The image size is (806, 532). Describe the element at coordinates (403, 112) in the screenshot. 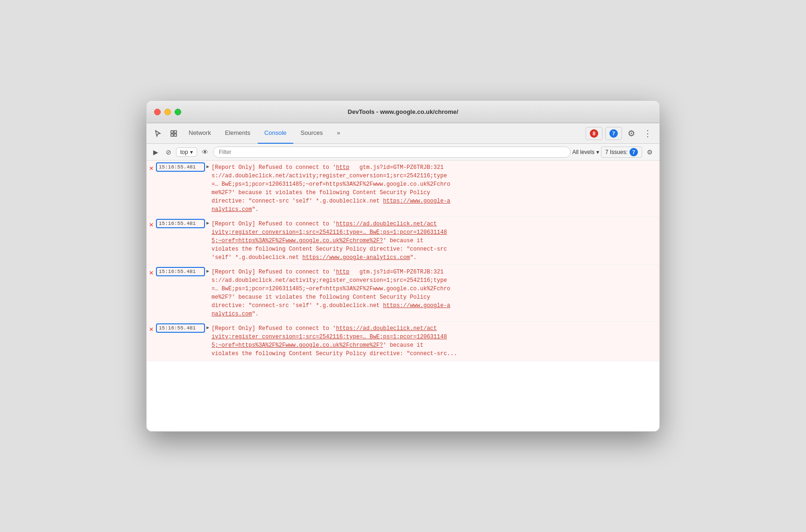

I see `window-title: DevTools - www.google.co.uk/chrome/` at that location.